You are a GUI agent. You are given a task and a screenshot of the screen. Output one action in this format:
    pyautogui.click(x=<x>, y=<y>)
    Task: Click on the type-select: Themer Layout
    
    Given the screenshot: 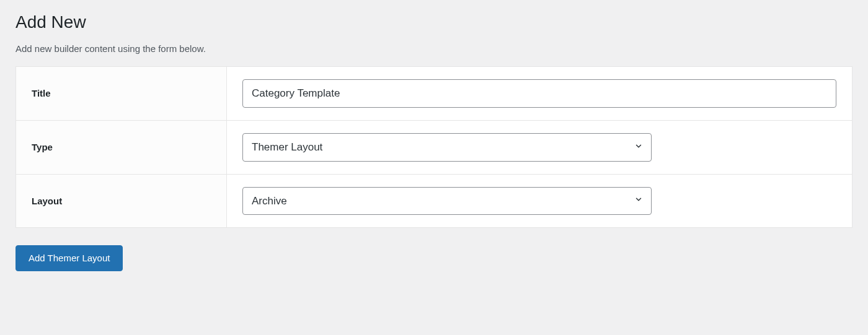 What is the action you would take?
    pyautogui.click(x=447, y=147)
    